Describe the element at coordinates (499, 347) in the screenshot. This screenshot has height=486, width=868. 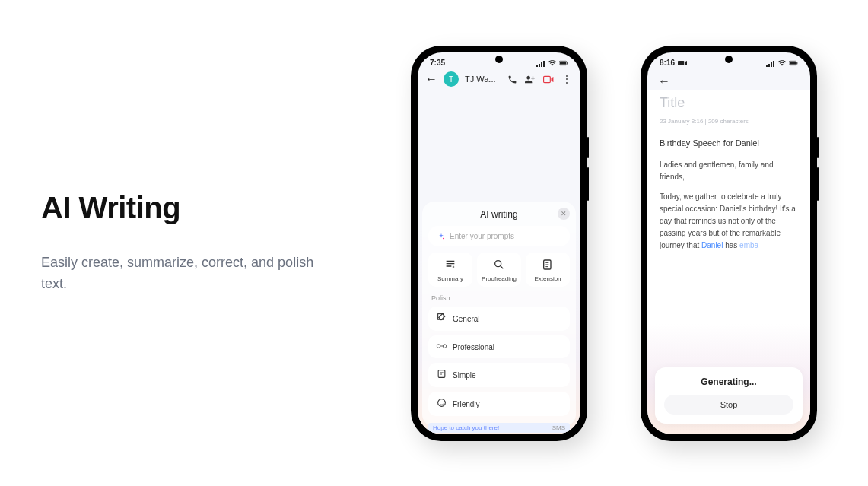
I see `polish-professional: Professional` at that location.